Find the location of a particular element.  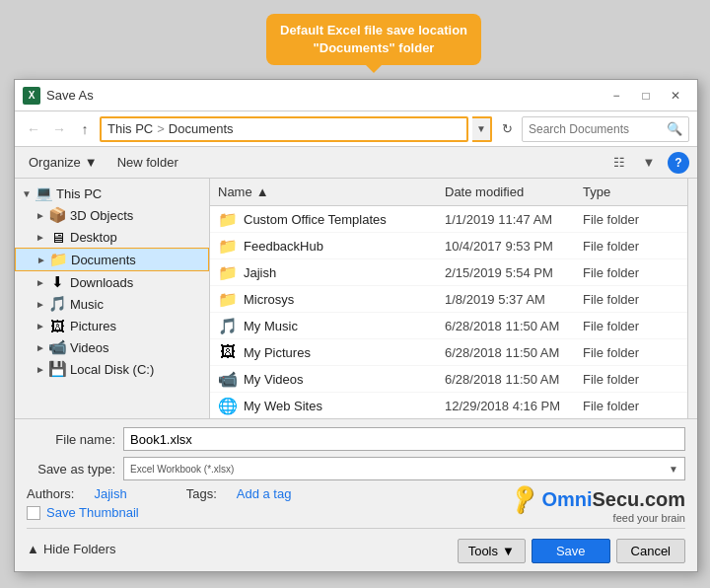

file-type-2: File folder is located at coordinates (631, 272).